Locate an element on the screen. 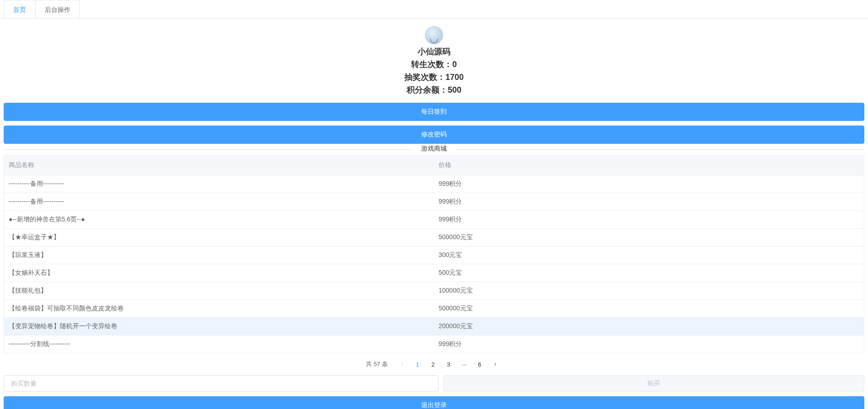  buy-button: 购买 is located at coordinates (654, 383).